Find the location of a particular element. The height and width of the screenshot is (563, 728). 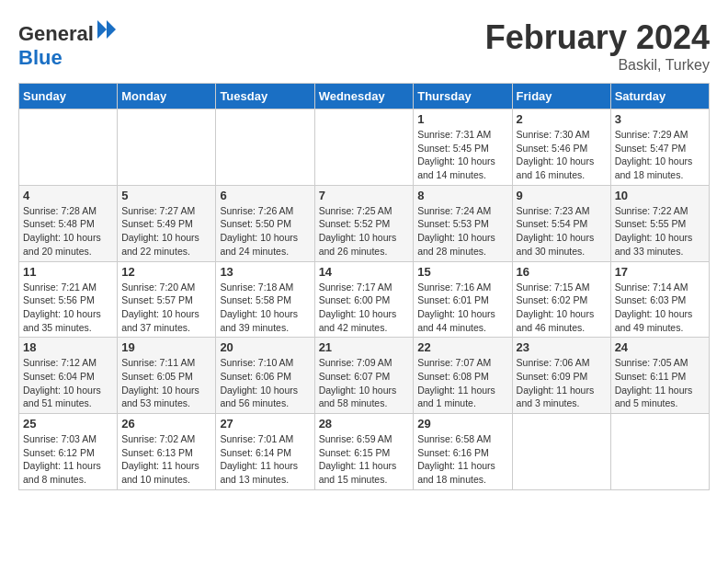

day-info: Sunrise: 7:27 AMSunset: 5:49 PMDaylight:… is located at coordinates (166, 232).